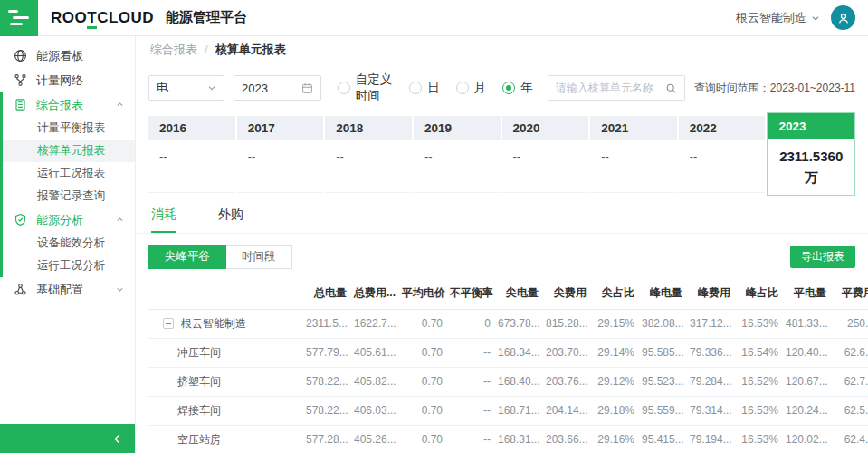  What do you see at coordinates (225, 381) in the screenshot?
I see `cell-name: 挤塑车间` at bounding box center [225, 381].